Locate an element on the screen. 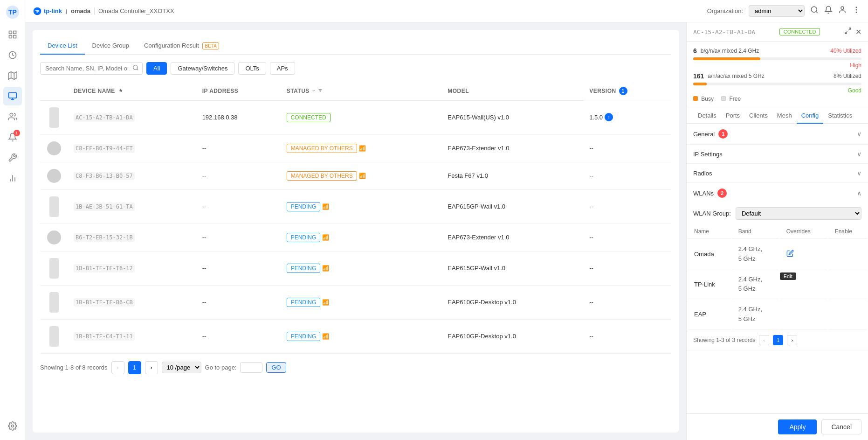 The image size is (868, 440). per-page-select: 10 /page 20 /page 50 /page is located at coordinates (182, 368).